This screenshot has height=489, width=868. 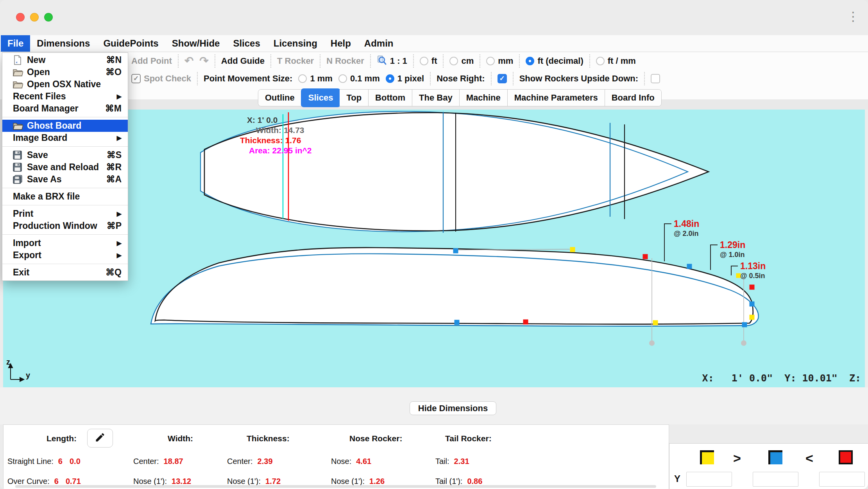 What do you see at coordinates (65, 226) in the screenshot?
I see `menu-item-production-window: Production Window ⌘P` at bounding box center [65, 226].